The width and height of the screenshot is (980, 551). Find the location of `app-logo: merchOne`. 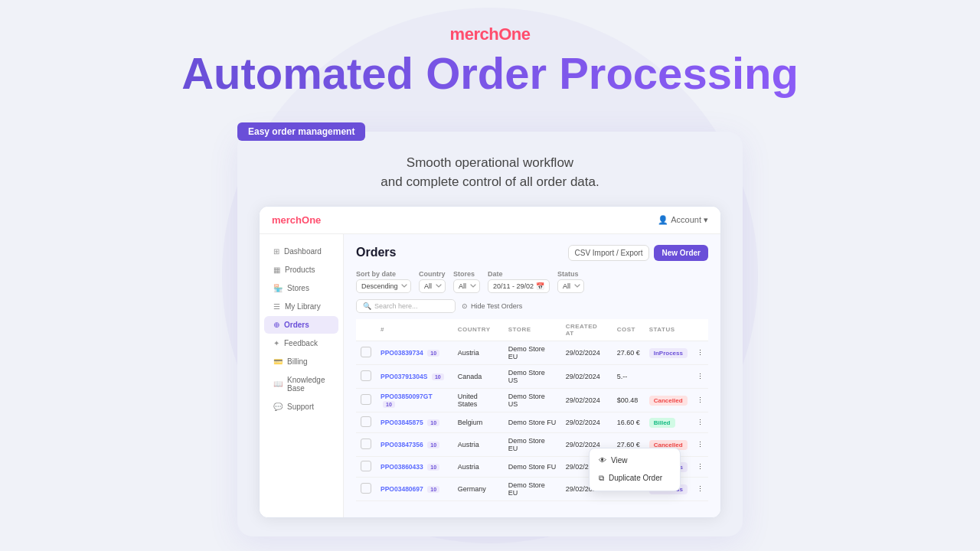

app-logo: merchOne is located at coordinates (296, 220).